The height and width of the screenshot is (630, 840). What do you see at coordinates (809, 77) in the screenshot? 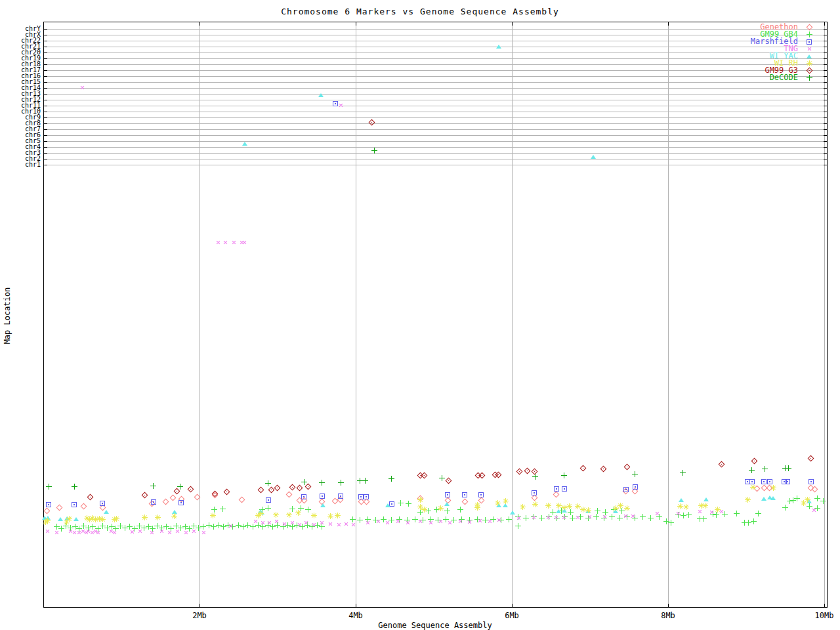
I see `decode-marker-icon` at bounding box center [809, 77].